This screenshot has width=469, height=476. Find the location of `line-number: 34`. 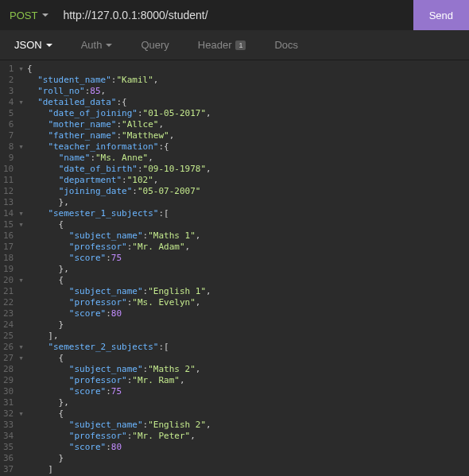

line-number: 34 is located at coordinates (8, 436).